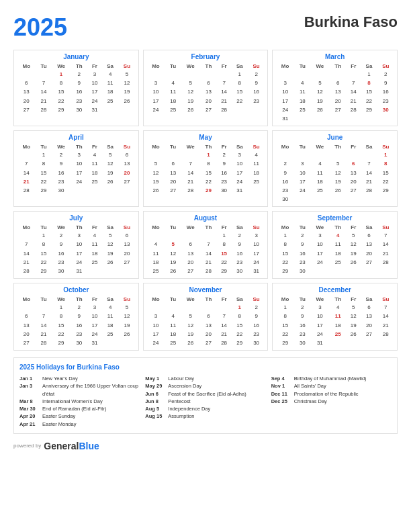 The image size is (411, 532). I want to click on holiday-item: Jan 3Anniversary of the 1966 Upper Volta…, so click(79, 390).